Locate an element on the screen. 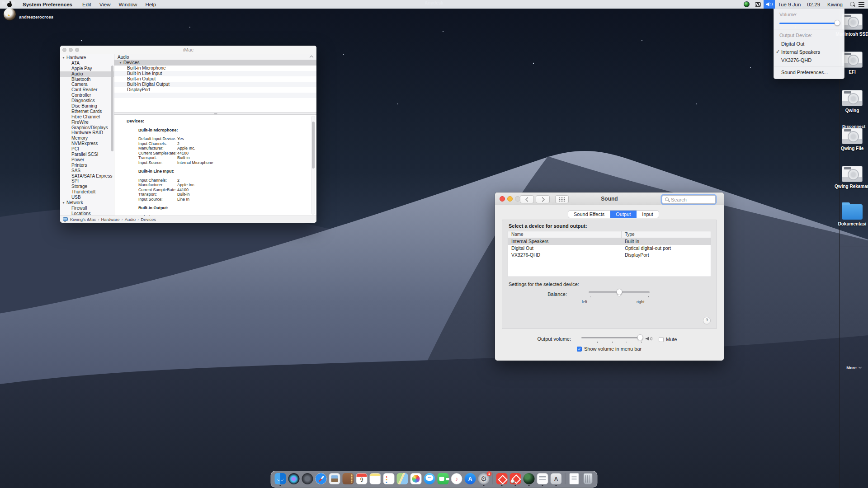 This screenshot has height=488, width=868. dock-icon-safari is located at coordinates (321, 479).